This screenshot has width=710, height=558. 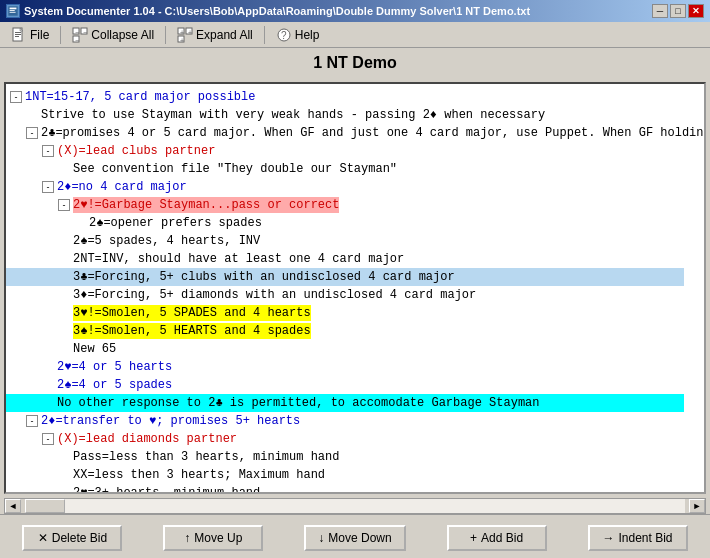 What do you see at coordinates (696, 11) in the screenshot?
I see `close-button: ✕` at bounding box center [696, 11].